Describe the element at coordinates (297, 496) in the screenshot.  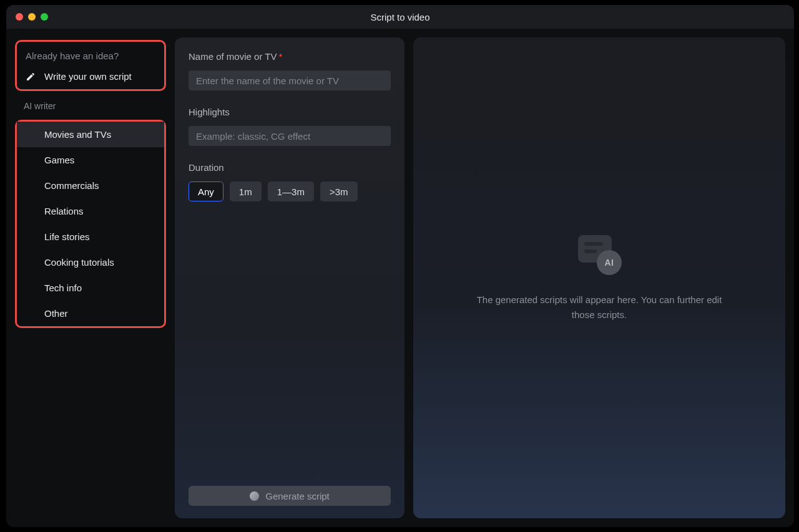
I see `generate-script-label: Generate script` at that location.